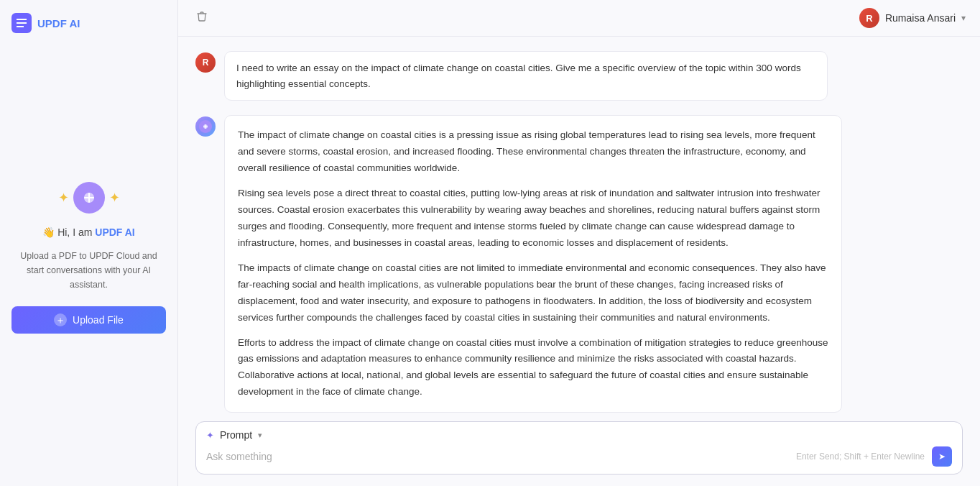 The width and height of the screenshot is (980, 486). What do you see at coordinates (912, 18) in the screenshot?
I see `header-right: R Rumaisa Ansari ▾` at bounding box center [912, 18].